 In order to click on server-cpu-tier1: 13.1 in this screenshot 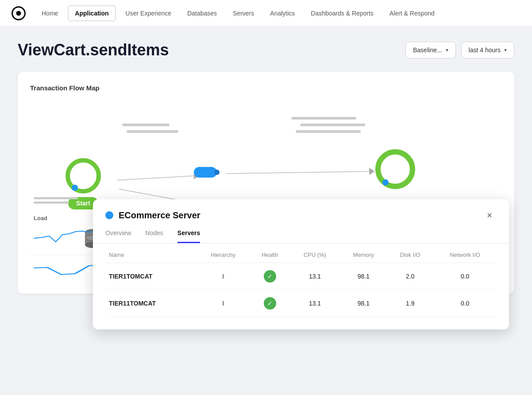, I will do `click(315, 276)`.